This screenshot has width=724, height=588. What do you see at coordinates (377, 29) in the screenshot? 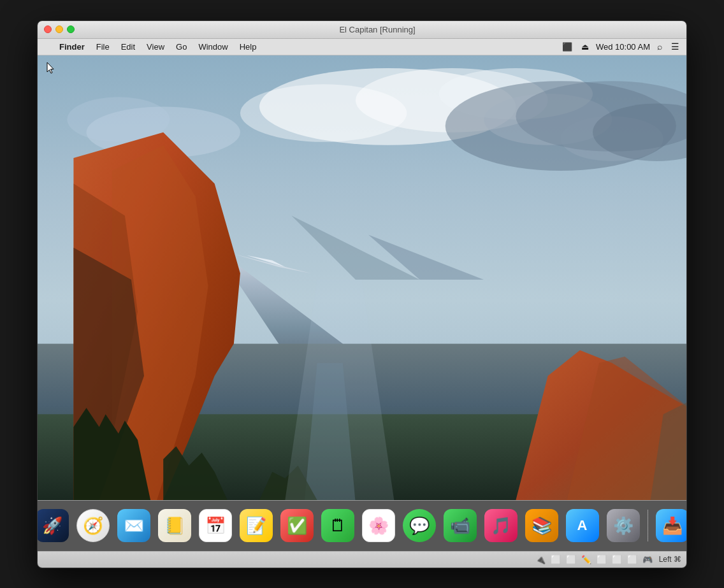
I see `vm-title: El Capitan [Running]` at bounding box center [377, 29].